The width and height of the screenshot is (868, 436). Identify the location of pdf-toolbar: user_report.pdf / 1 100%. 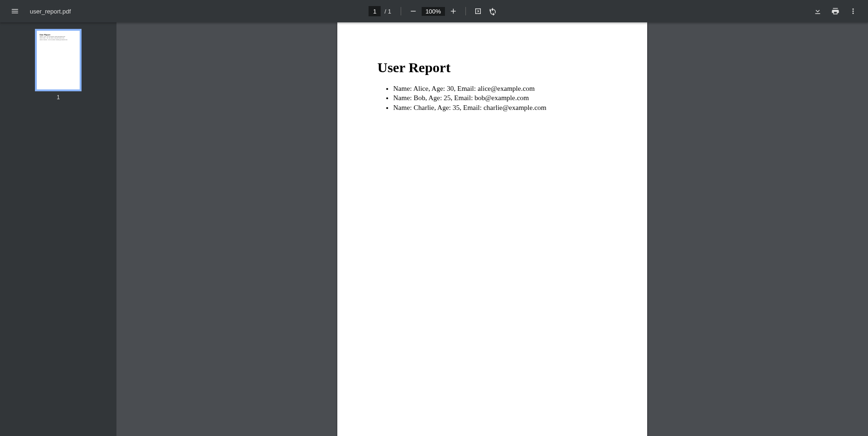
(434, 11).